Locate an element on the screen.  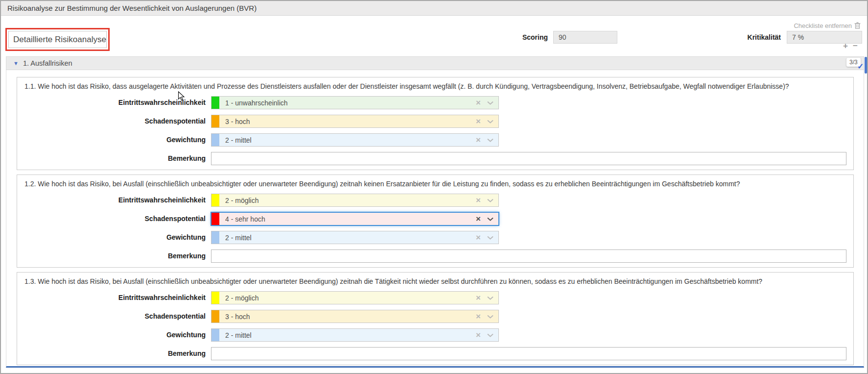
question-text: 1.1. Wie hoch ist das Risiko, dass ausge… is located at coordinates (436, 86).